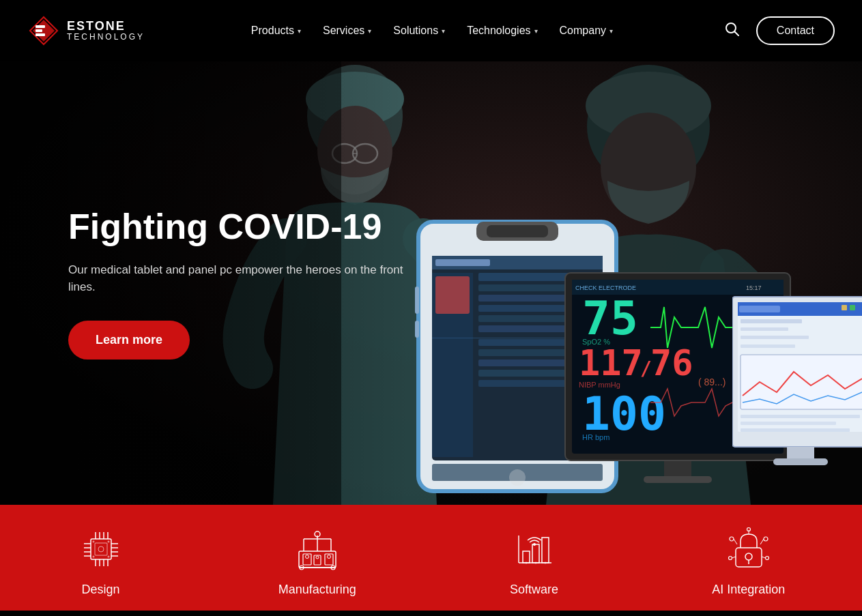 This screenshot has width=862, height=616. What do you see at coordinates (583, 31) in the screenshot?
I see `nav-label-company: Company` at bounding box center [583, 31].